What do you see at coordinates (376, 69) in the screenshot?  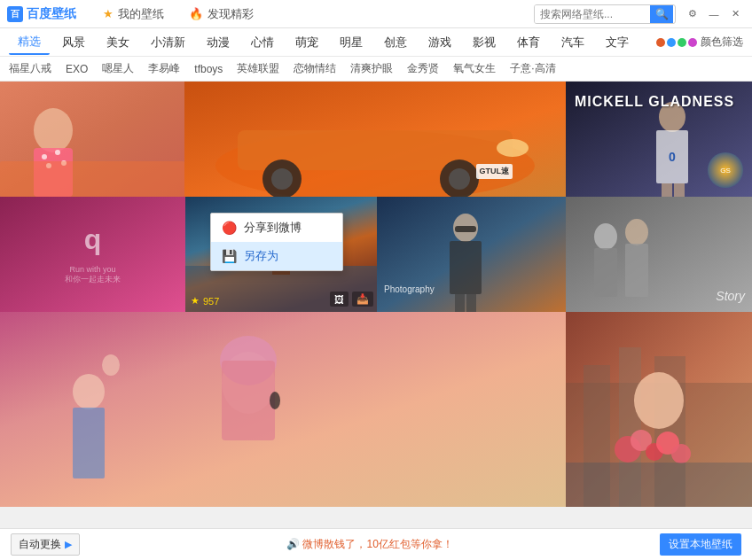 I see `tag-bar: 福星八戒 EXO 嗯星人 李易峰 tfboys 英雄联盟 恋物情结 清爽护眼 金…` at bounding box center [376, 69].